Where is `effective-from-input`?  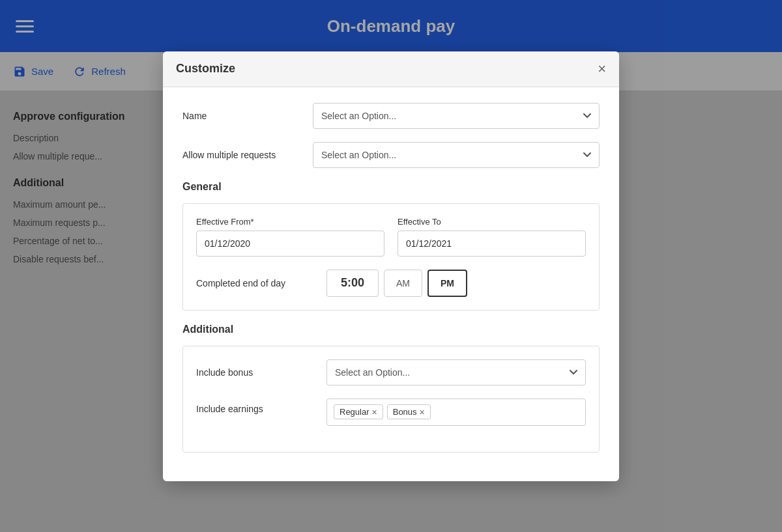
effective-from-input is located at coordinates (291, 244).